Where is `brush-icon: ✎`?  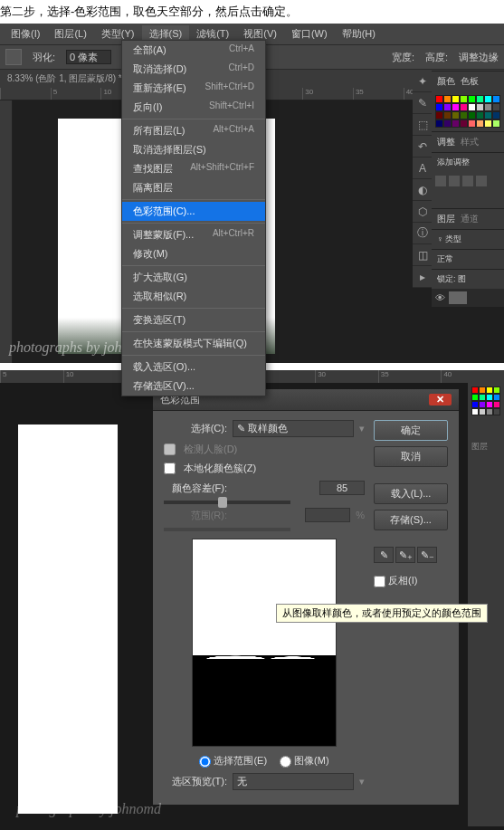
brush-icon: ✎ is located at coordinates (423, 103).